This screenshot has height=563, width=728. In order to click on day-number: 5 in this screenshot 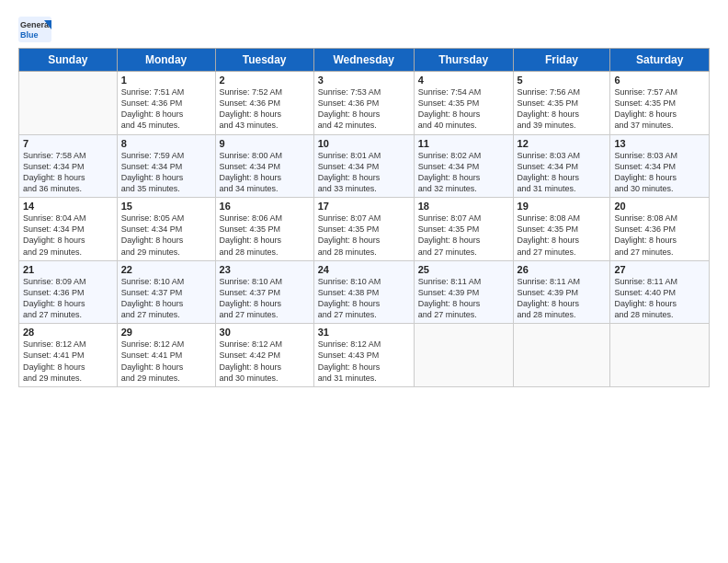, I will do `click(563, 80)`.